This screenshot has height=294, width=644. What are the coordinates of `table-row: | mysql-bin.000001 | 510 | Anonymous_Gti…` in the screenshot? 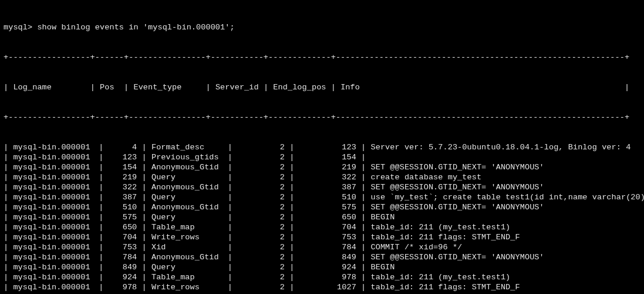 It's located at (322, 207).